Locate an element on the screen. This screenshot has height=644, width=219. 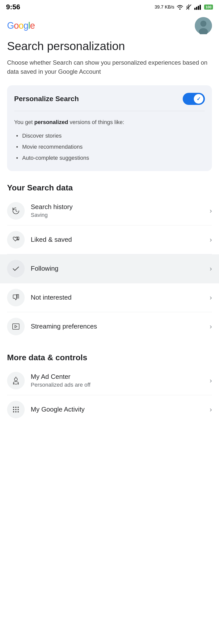
status-icons: 39.7 KB/s 100 is located at coordinates (184, 7).